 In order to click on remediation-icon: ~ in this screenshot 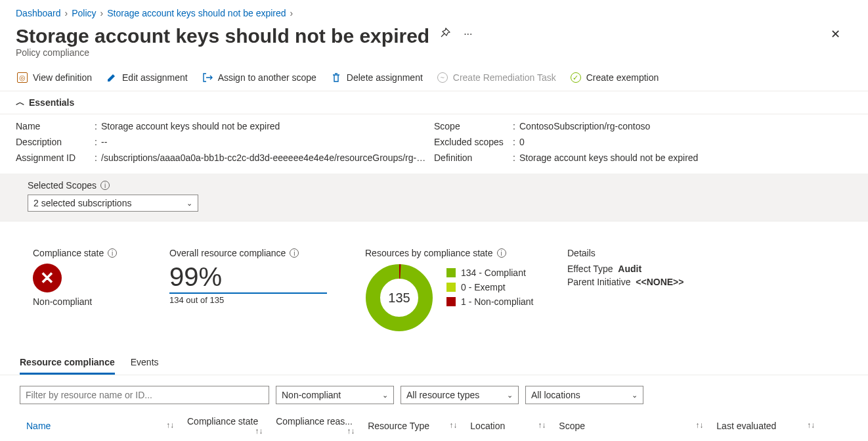, I will do `click(443, 78)`.